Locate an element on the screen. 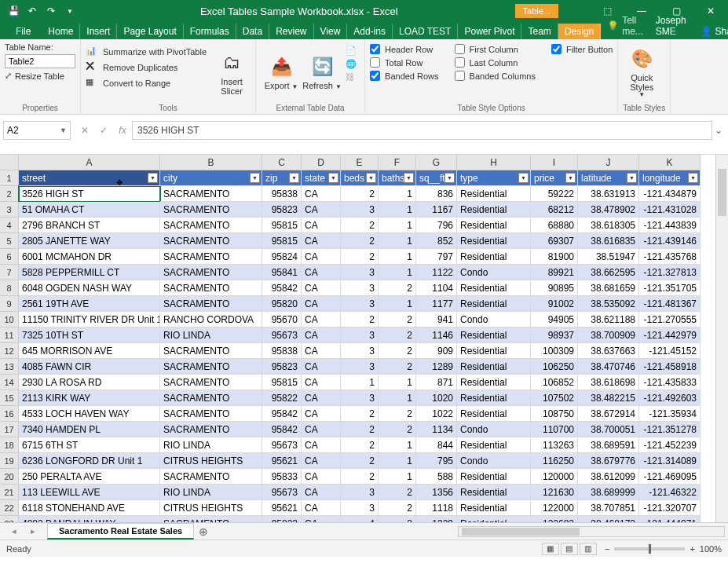 The width and height of the screenshot is (728, 578). column-header: A is located at coordinates (90, 163).